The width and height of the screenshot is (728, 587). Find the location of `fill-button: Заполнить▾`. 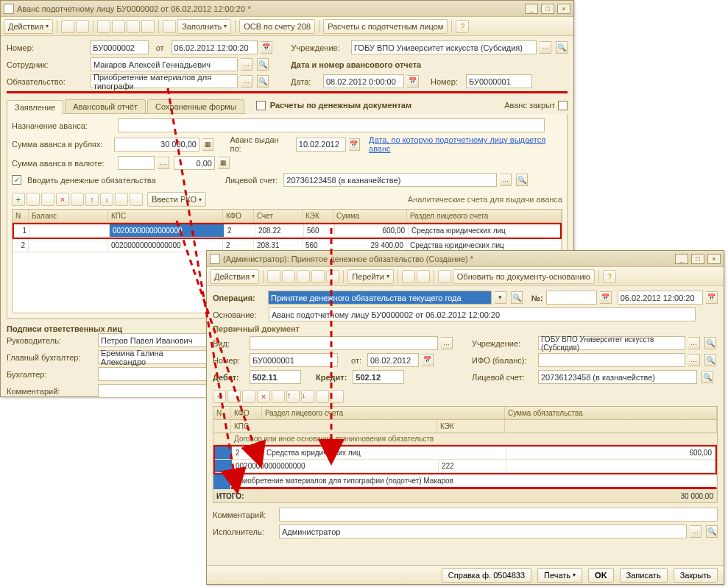

fill-button: Заполнить▾ is located at coordinates (205, 26).